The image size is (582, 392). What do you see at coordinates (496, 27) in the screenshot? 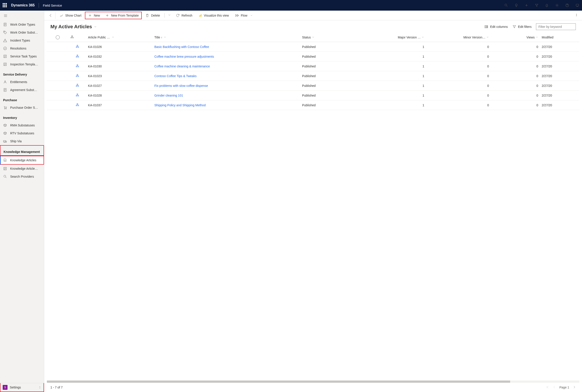
I see `edit-columns-button: Edit columns` at bounding box center [496, 27].